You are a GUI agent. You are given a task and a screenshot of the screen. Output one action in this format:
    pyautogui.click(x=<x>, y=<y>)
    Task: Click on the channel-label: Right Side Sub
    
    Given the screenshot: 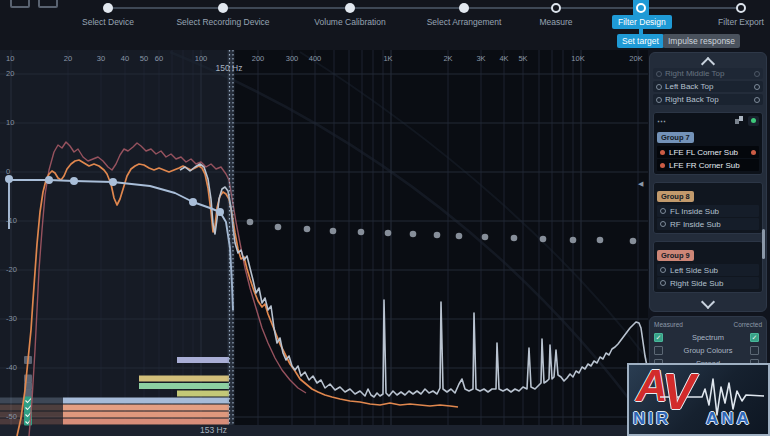 What is the action you would take?
    pyautogui.click(x=696, y=284)
    